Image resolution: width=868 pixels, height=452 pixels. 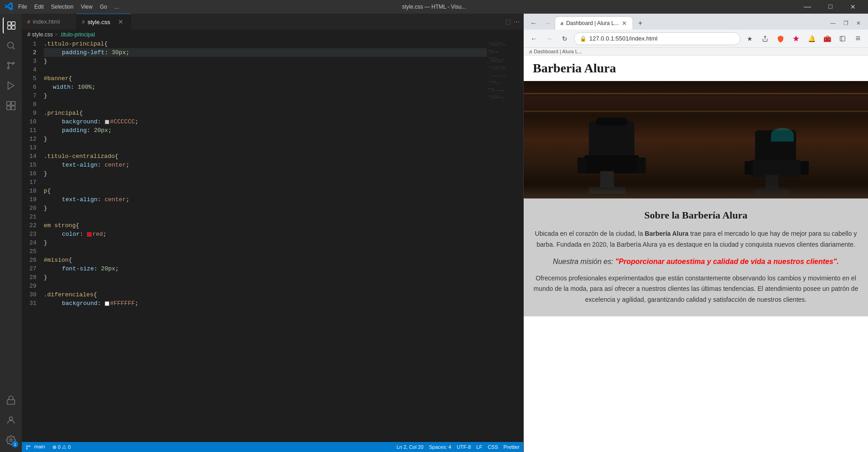 I want to click on css-icon: #, so click(x=83, y=22).